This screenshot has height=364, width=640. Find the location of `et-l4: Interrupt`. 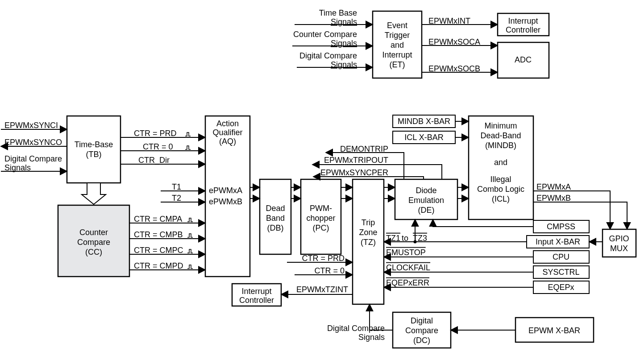

et-l4: Interrupt is located at coordinates (397, 55).